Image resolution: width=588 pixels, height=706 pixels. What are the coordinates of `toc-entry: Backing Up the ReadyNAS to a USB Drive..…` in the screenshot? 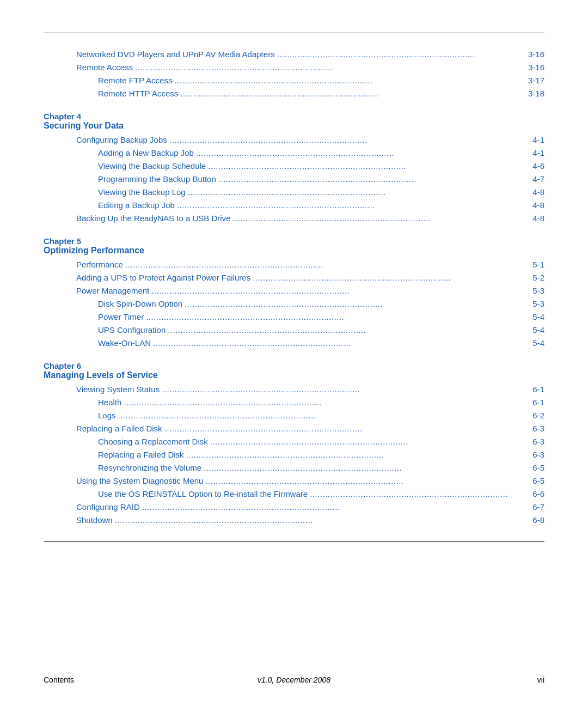 It's located at (294, 218).